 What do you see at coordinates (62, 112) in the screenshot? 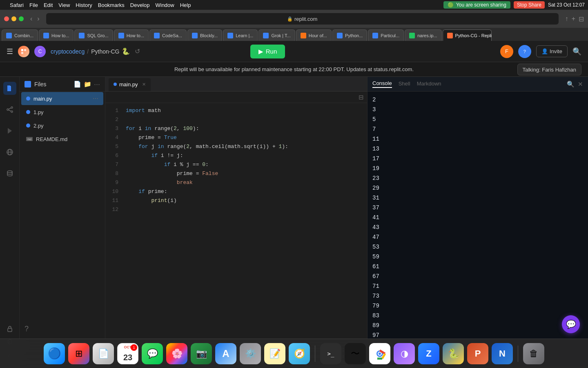
I see `file-item-1py: 1.py` at bounding box center [62, 112].